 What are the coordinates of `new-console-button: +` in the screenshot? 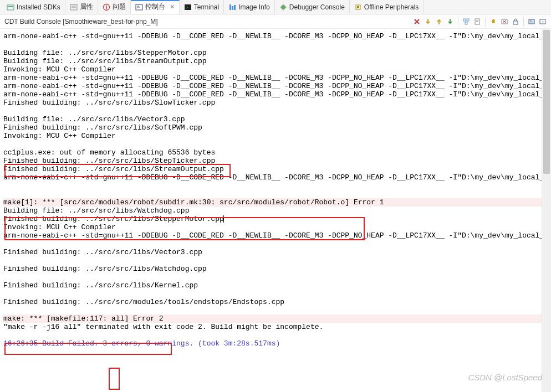 It's located at (543, 22).